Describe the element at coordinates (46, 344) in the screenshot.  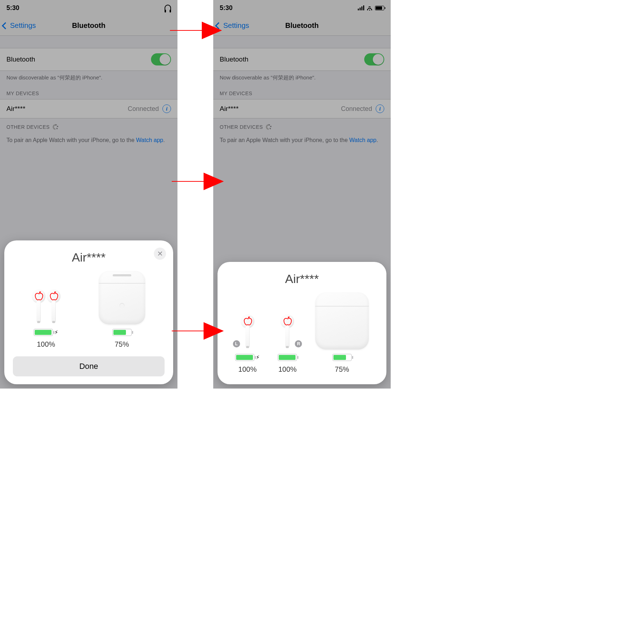
I see `earbuds-percent: 100%` at that location.